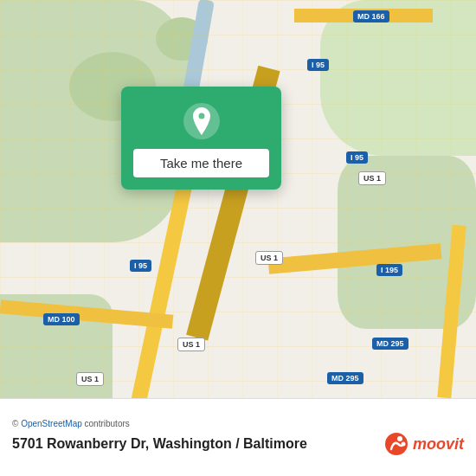 The width and height of the screenshot is (476, 476). Describe the element at coordinates (191, 344) in the screenshot. I see `route-badge-us1-bot: US 1` at that location.